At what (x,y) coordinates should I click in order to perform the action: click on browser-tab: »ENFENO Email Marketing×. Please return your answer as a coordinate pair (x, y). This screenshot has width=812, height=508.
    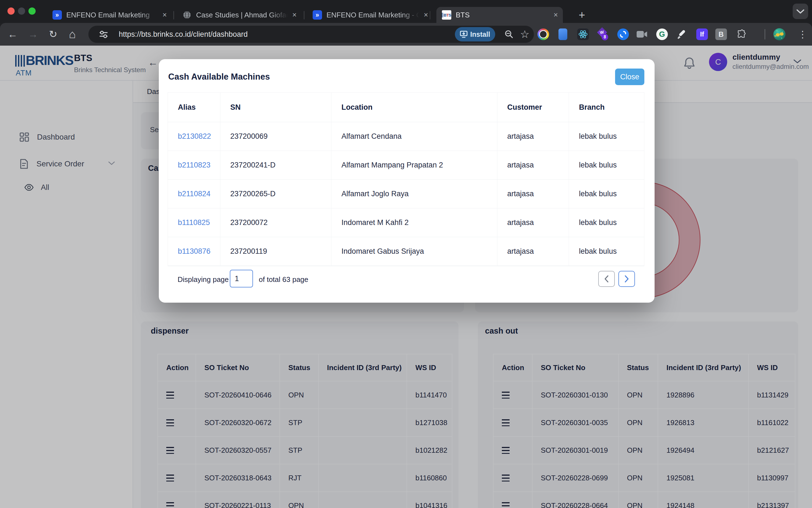
    Looking at the image, I should click on (109, 15).